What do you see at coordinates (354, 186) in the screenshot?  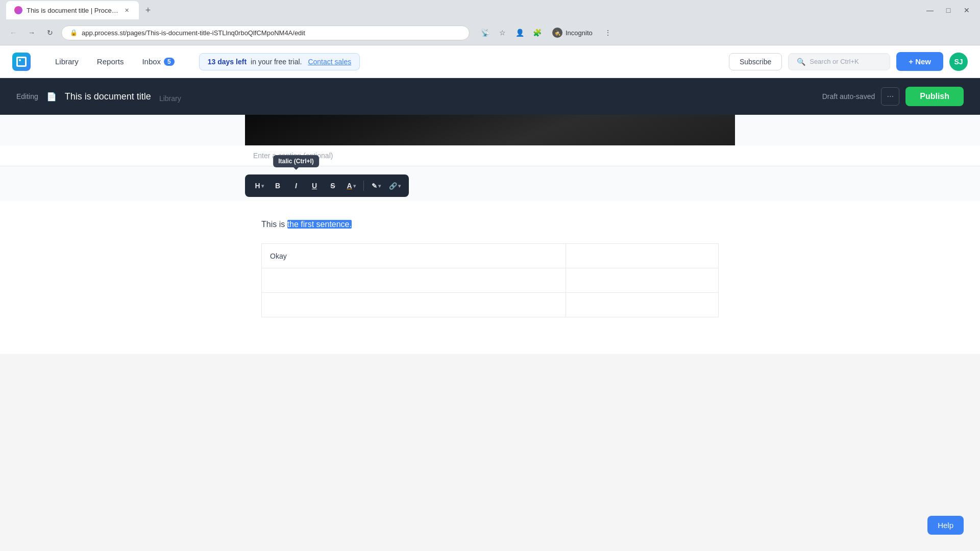 I see `font-color-chevron-icon: ▾` at bounding box center [354, 186].